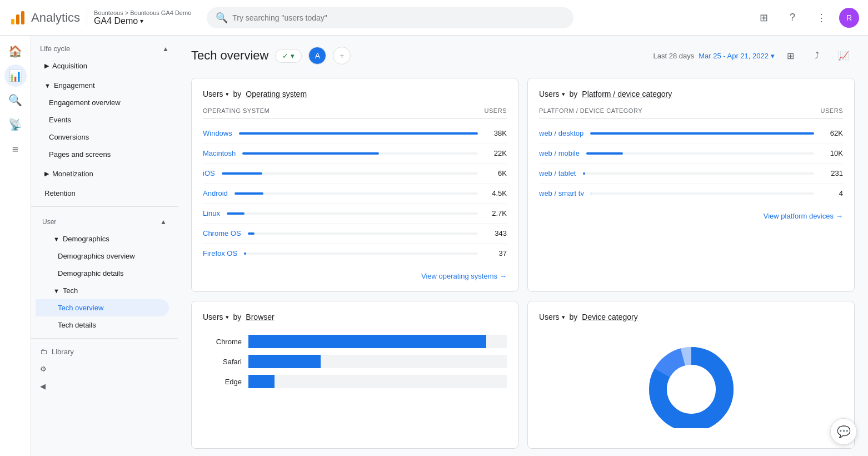 The height and width of the screenshot is (456, 868). Describe the element at coordinates (16, 100) in the screenshot. I see `explore-icon: 🔍` at that location.